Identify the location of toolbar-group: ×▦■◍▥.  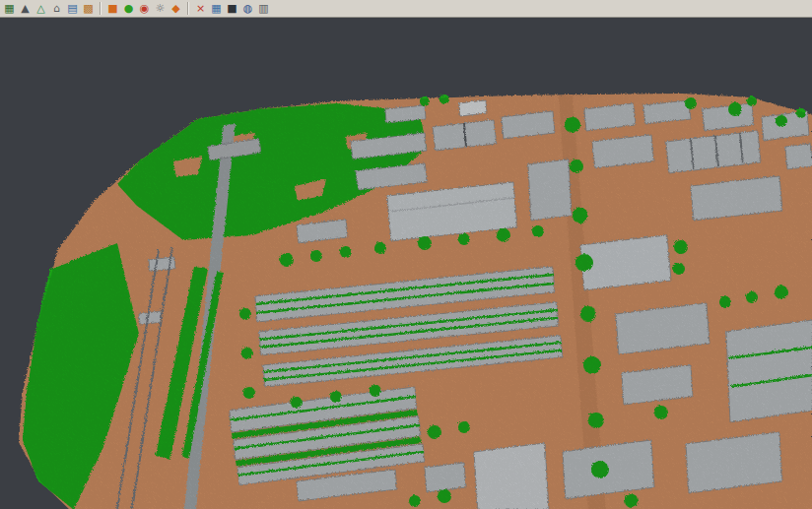
(233, 8).